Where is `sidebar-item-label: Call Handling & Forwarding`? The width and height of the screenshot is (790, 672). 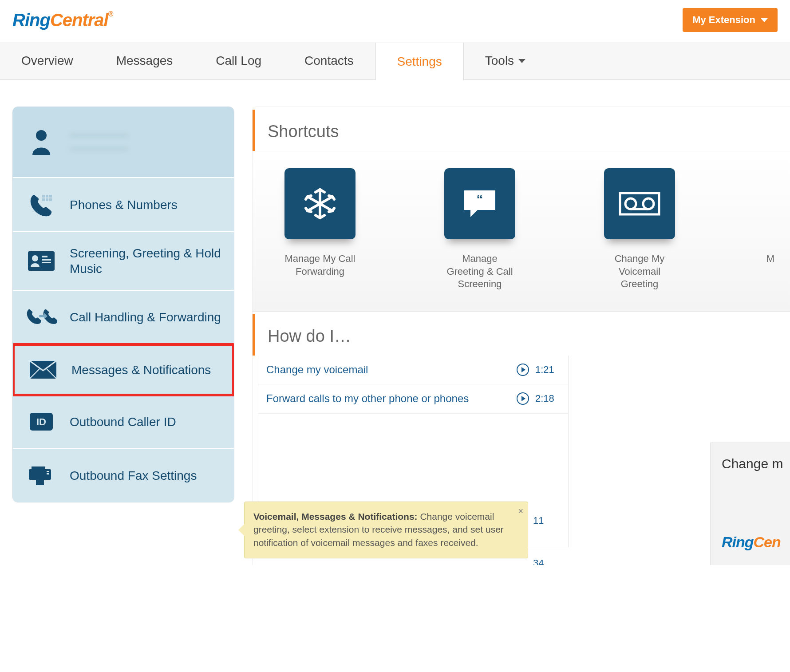
sidebar-item-label: Call Handling & Forwarding is located at coordinates (146, 317).